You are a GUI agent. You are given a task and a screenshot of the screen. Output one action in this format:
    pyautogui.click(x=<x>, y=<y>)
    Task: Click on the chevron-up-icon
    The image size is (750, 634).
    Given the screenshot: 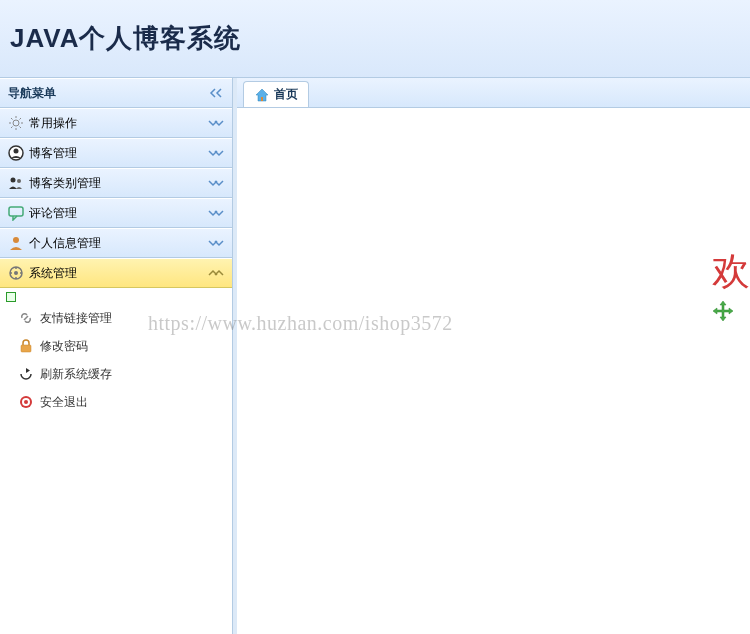 What is the action you would take?
    pyautogui.click(x=216, y=273)
    